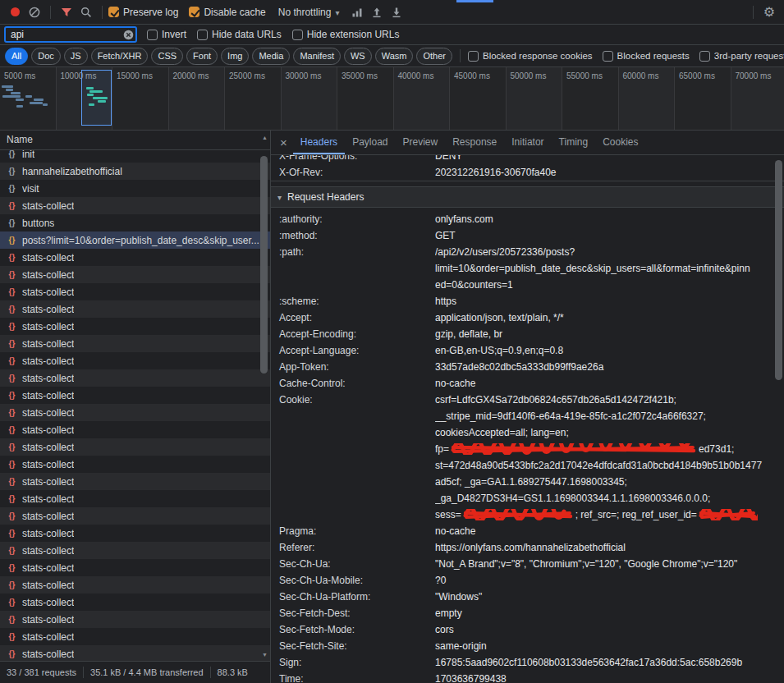 Image resolution: width=784 pixels, height=683 pixels. What do you see at coordinates (72, 172) in the screenshot?
I see `request-name: hannahelizabethofficial` at bounding box center [72, 172].